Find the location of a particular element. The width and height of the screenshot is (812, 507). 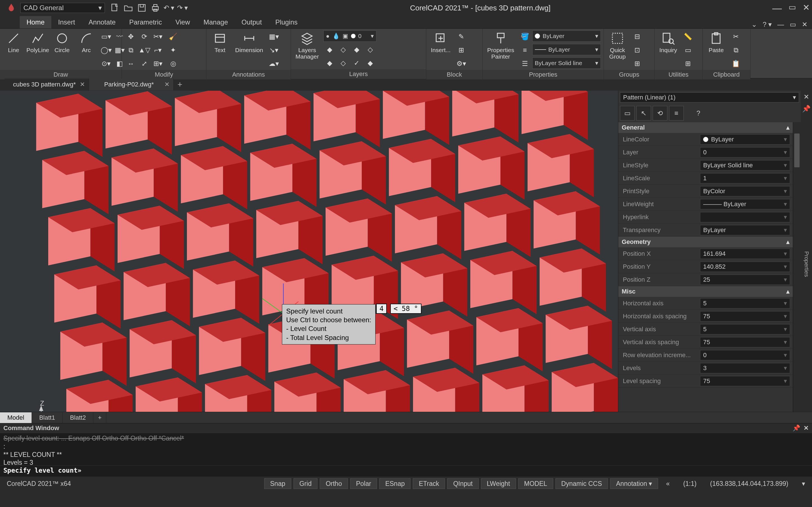

status-toggle-etrack: ETrack is located at coordinates (429, 484).